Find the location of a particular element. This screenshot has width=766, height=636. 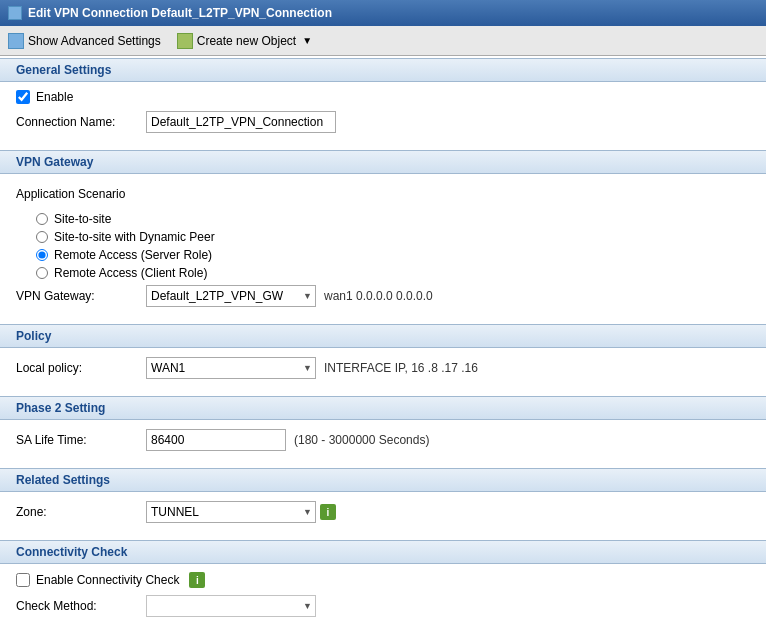

general-settings-header: General Settings is located at coordinates (383, 70).